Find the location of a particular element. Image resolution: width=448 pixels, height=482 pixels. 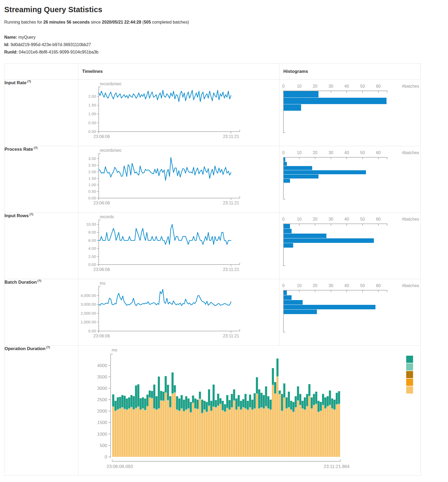

svg-text: 3,000.00 is located at coordinates (88, 304).